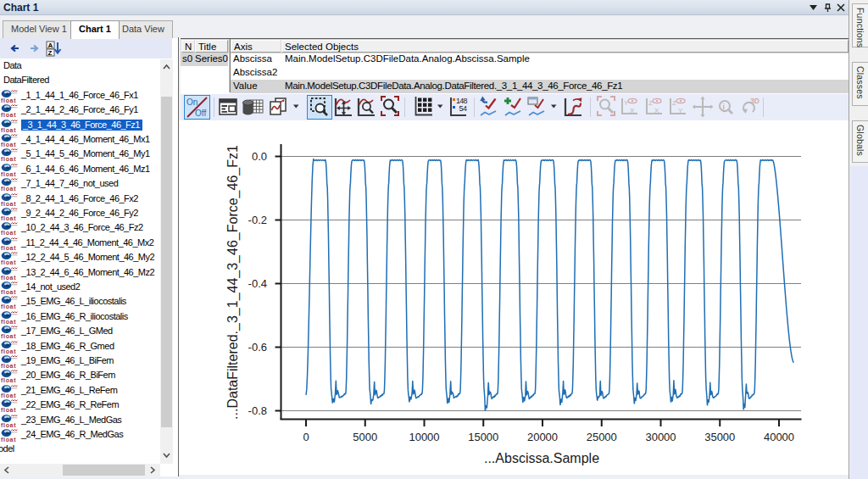  Describe the element at coordinates (754, 101) in the screenshot. I see `svg-text: 3D` at that location.